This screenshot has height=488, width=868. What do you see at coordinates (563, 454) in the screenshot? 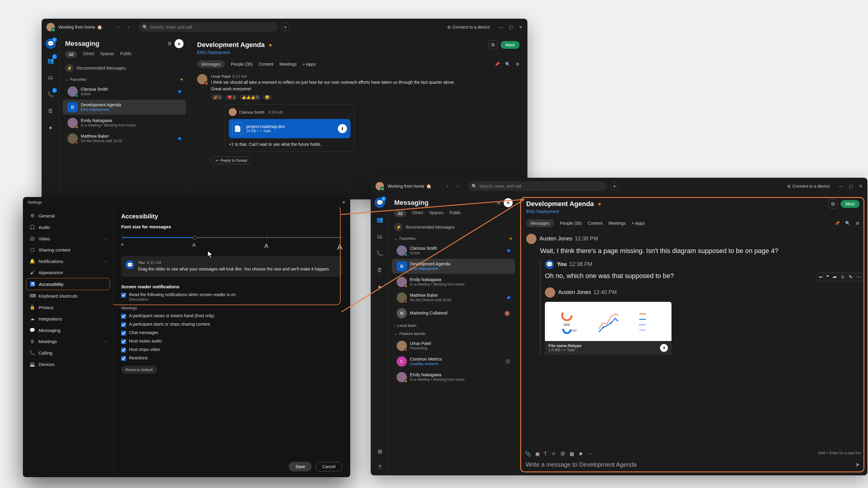
I see `mention-icon: @` at bounding box center [563, 454].